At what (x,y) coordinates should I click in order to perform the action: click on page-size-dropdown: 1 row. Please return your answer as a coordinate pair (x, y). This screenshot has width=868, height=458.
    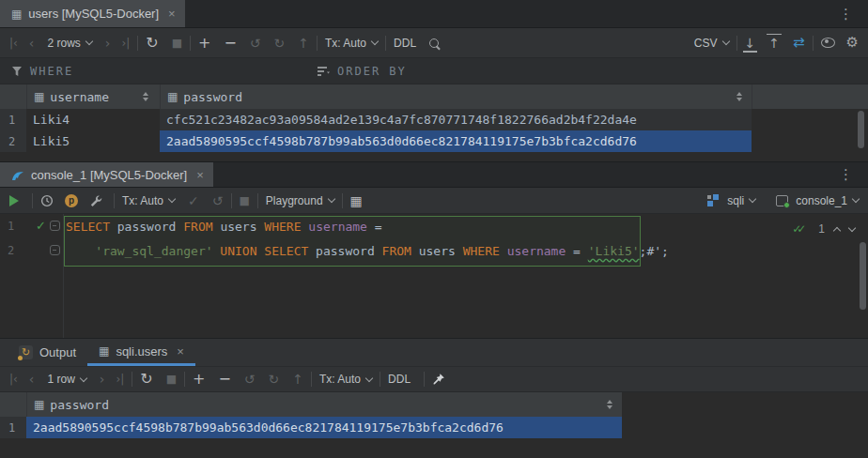
    Looking at the image, I should click on (66, 379).